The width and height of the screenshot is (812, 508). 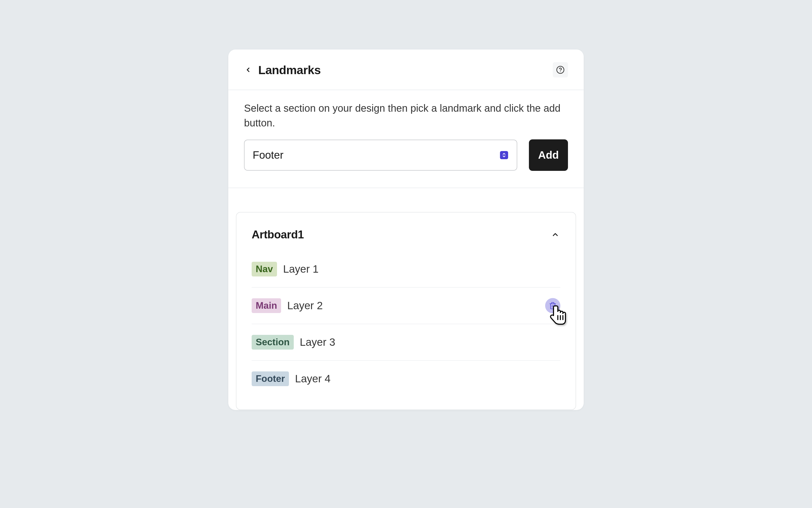 What do you see at coordinates (265, 269) in the screenshot?
I see `layer-tag: Nav` at bounding box center [265, 269].